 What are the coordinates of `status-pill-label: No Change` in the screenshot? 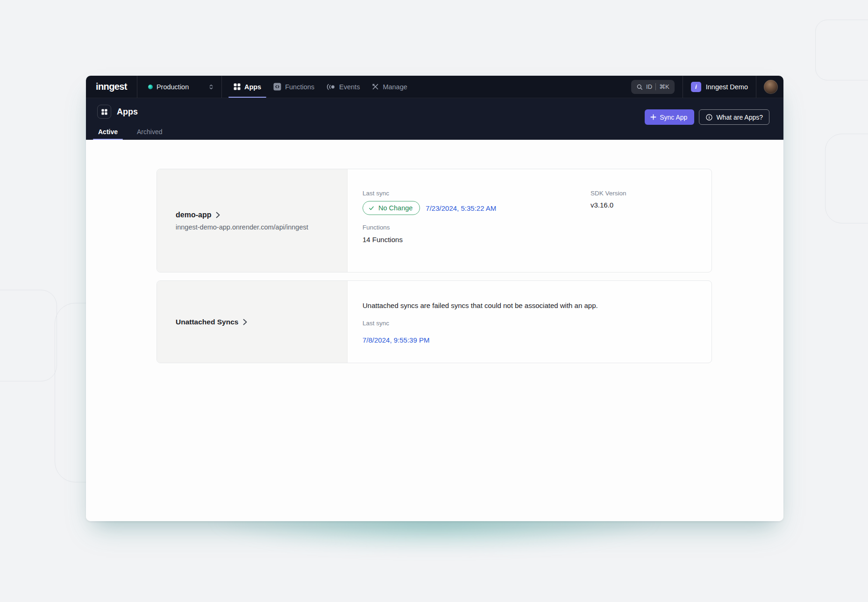 It's located at (395, 208).